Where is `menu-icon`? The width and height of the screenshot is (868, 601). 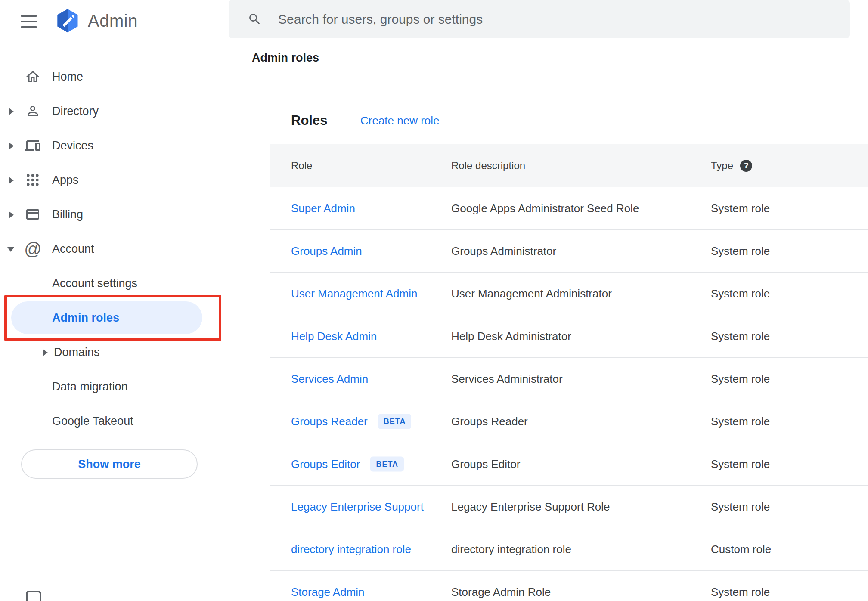
menu-icon is located at coordinates (30, 22).